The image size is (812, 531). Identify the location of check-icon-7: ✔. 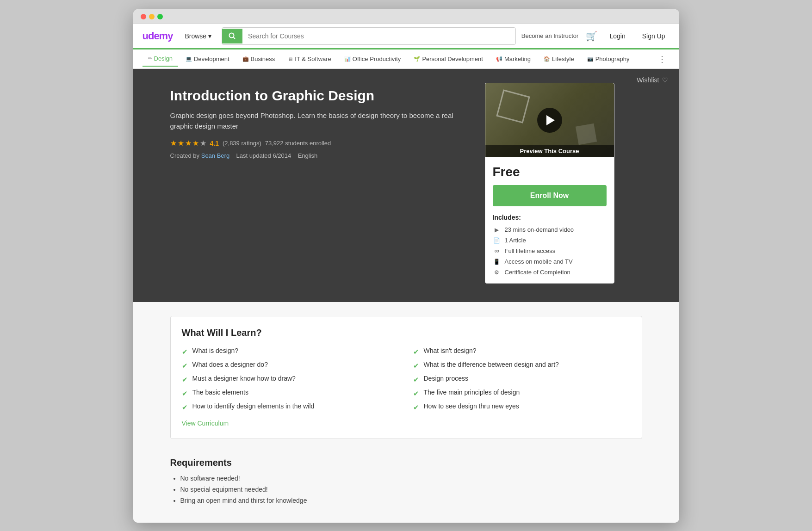
(416, 365).